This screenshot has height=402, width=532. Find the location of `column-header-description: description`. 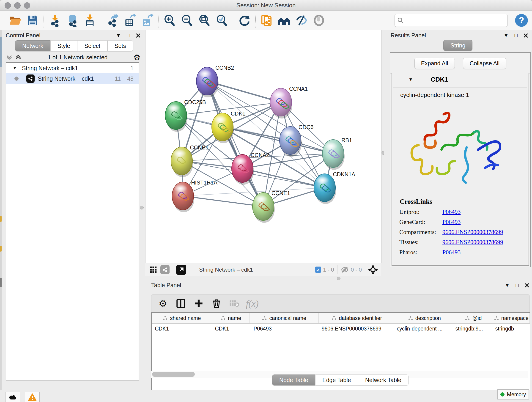

column-header-description: description is located at coordinates (424, 318).